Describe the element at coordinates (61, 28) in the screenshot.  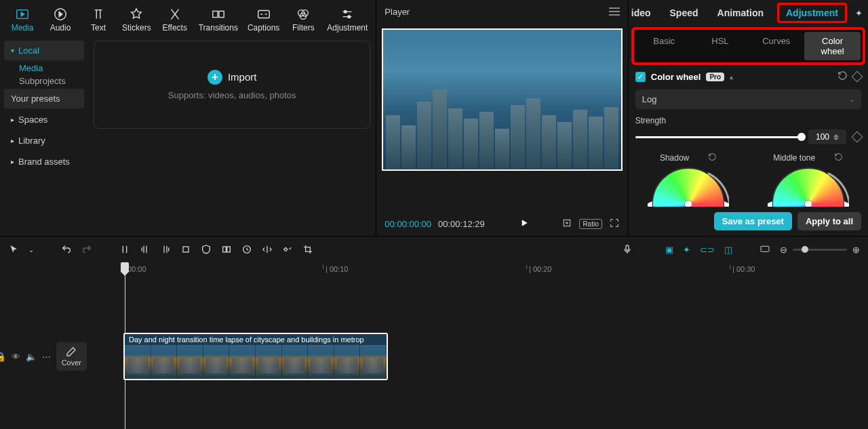
I see `tab-audio-label: Audio` at that location.